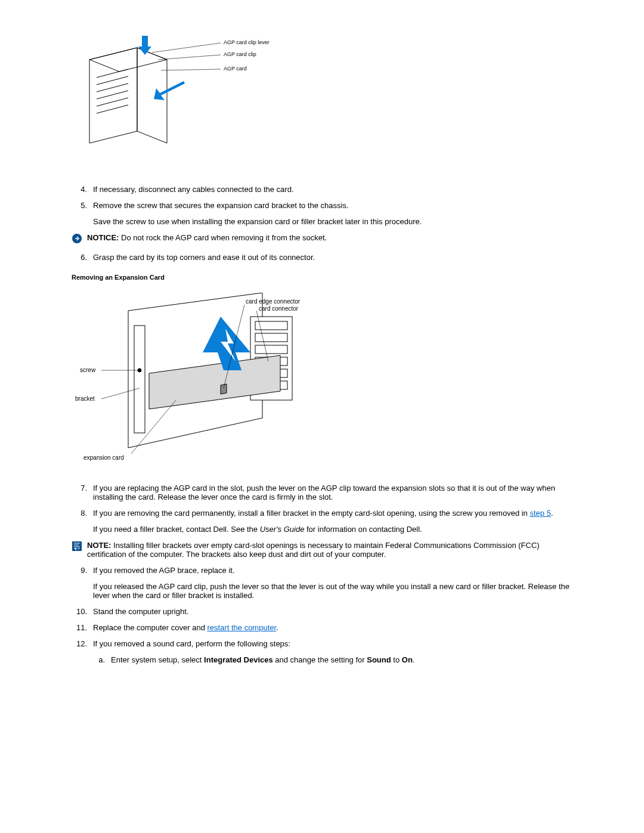 The height and width of the screenshot is (833, 644). Describe the element at coordinates (333, 190) in the screenshot. I see `step-4-text: If necessary, disconnect any cables conn…` at that location.